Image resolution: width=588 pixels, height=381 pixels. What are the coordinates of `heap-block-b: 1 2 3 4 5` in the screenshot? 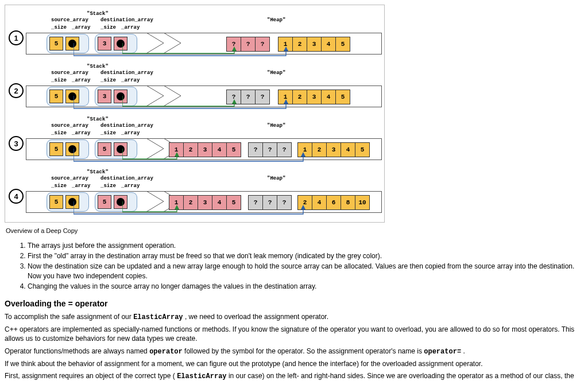 It's located at (315, 44).